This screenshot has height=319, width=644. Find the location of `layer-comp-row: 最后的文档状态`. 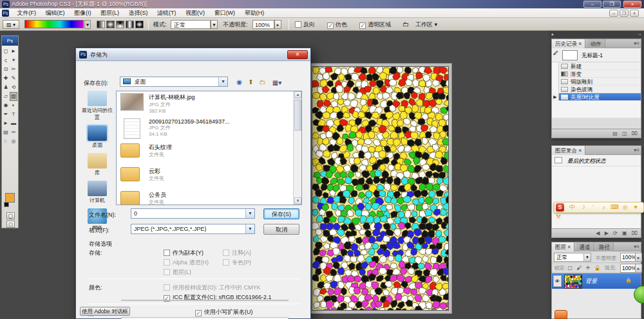

layer-comp-row: 最后的文档状态 is located at coordinates (596, 161).